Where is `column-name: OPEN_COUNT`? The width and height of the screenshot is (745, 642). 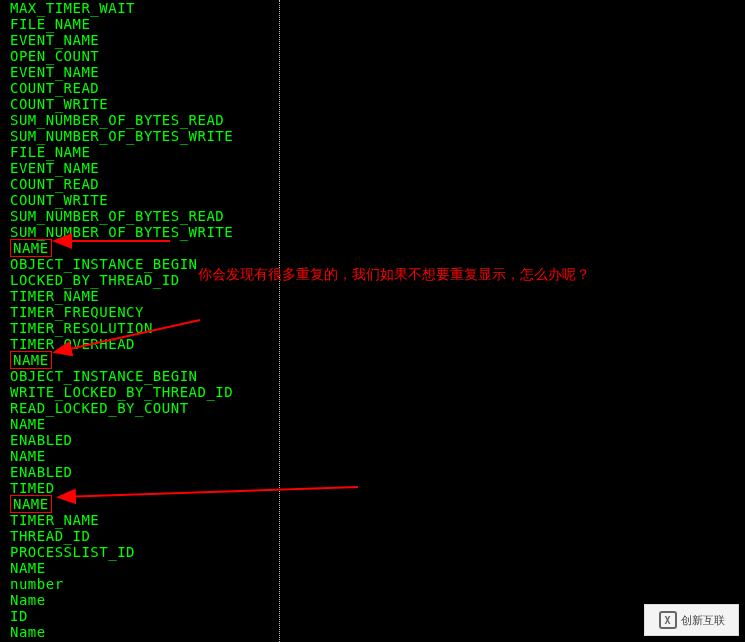 column-name: OPEN_COUNT is located at coordinates (140, 56).